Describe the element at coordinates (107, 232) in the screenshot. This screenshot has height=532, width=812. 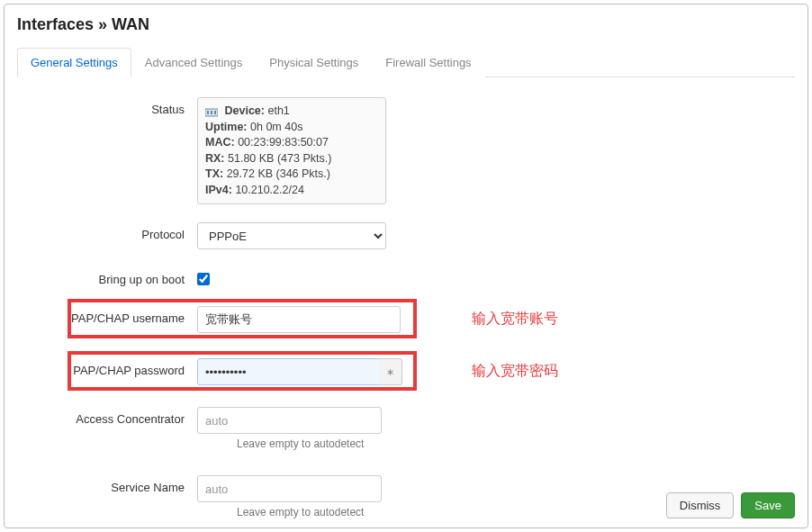
I see `label-protocol: Protocol` at that location.